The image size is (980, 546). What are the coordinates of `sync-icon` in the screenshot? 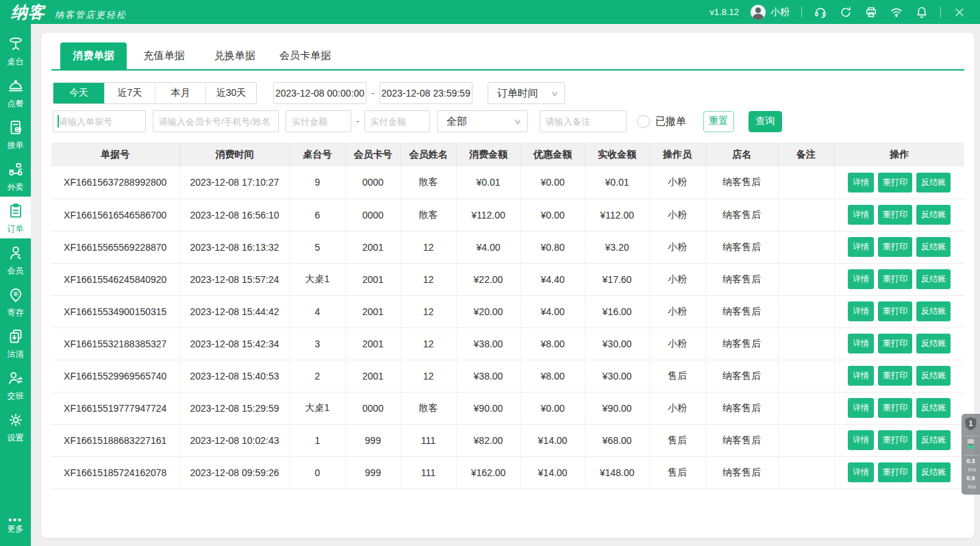 It's located at (846, 12).